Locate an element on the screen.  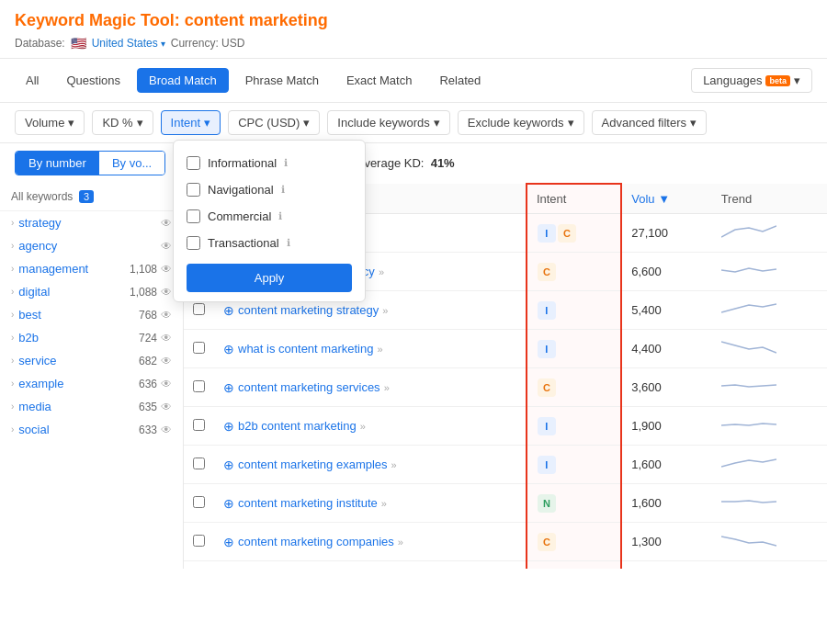
filters-row: Volume ▾ KD % ▾ Intent ▾ CPC (USD) ▾ Inc… is located at coordinates (414, 123).